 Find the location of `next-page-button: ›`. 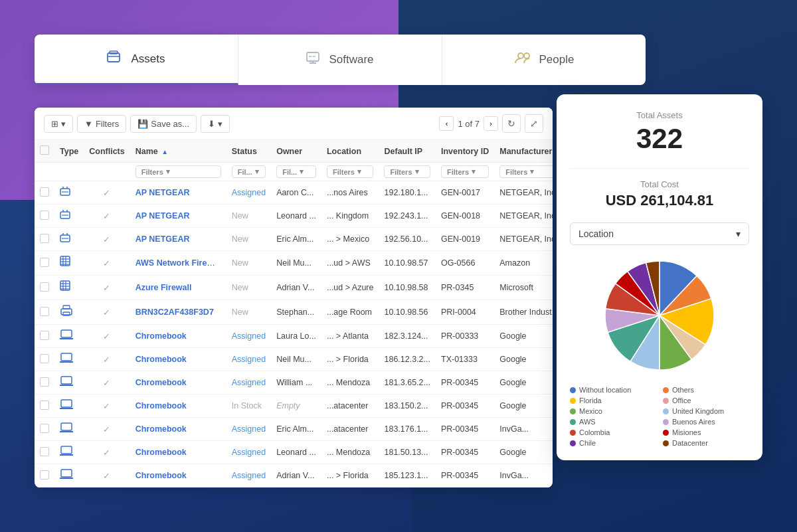

next-page-button: › is located at coordinates (491, 124).